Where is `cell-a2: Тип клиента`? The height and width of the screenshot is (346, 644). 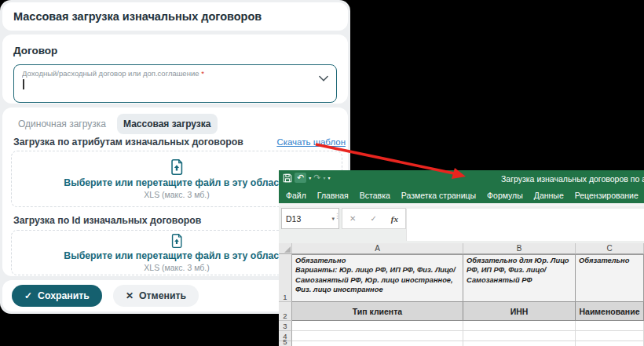 cell-a2: Тип клиента is located at coordinates (378, 311).